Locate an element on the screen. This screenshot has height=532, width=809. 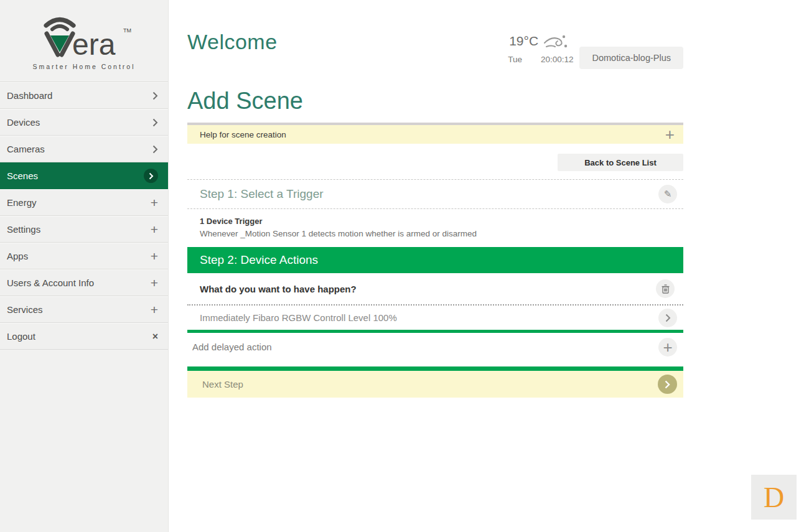
d-badge-letter: D is located at coordinates (774, 498).